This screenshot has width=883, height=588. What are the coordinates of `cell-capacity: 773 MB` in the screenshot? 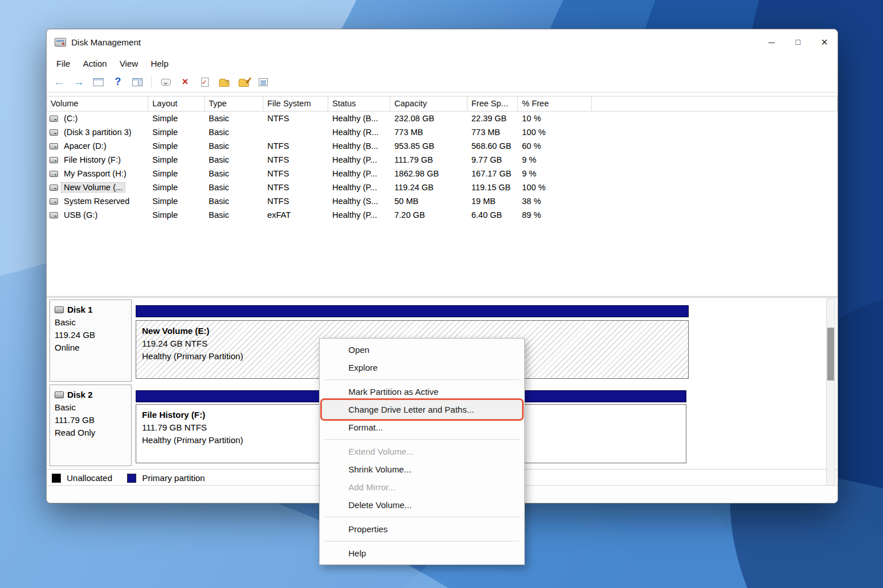 It's located at (429, 132).